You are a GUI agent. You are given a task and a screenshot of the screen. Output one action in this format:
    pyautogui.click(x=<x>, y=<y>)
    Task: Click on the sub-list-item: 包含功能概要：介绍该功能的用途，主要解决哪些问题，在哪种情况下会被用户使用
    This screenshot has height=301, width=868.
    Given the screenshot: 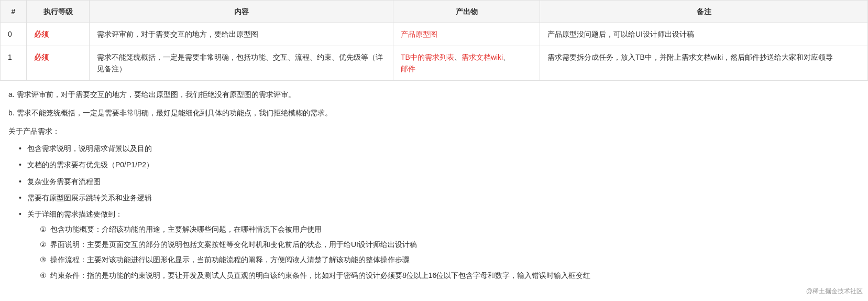 What is the action you would take?
    pyautogui.click(x=449, y=230)
    